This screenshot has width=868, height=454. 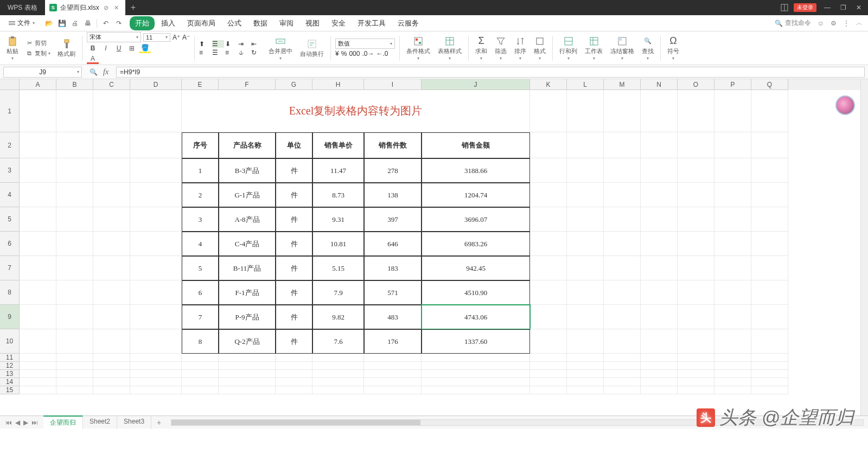 I want to click on cell-H15, so click(x=339, y=391).